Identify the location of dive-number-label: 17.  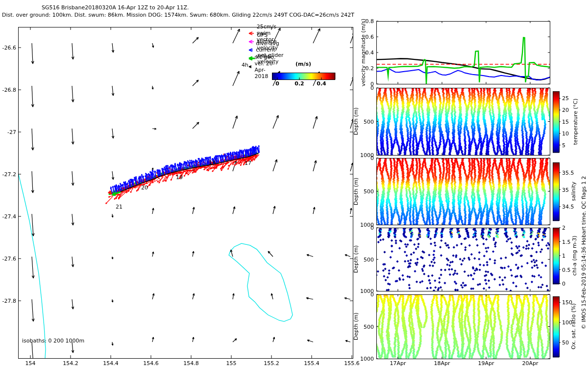
(248, 163).